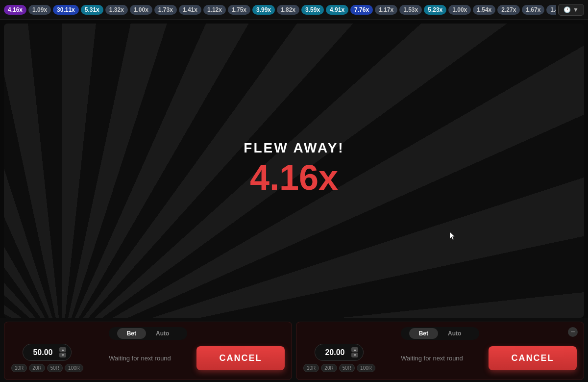 The width and height of the screenshot is (588, 382). Describe the element at coordinates (551, 10) in the screenshot. I see `multiplier-badge-22: 1.46x` at that location.